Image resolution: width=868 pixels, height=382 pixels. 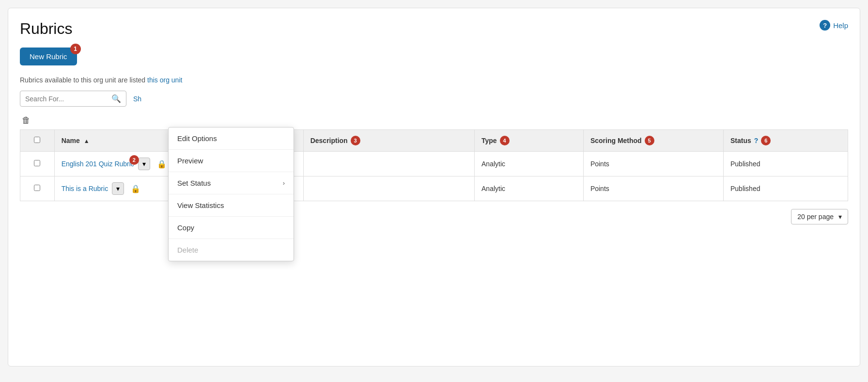 What do you see at coordinates (85, 189) in the screenshot?
I see `rubric-link: This is a Rubric` at bounding box center [85, 189].